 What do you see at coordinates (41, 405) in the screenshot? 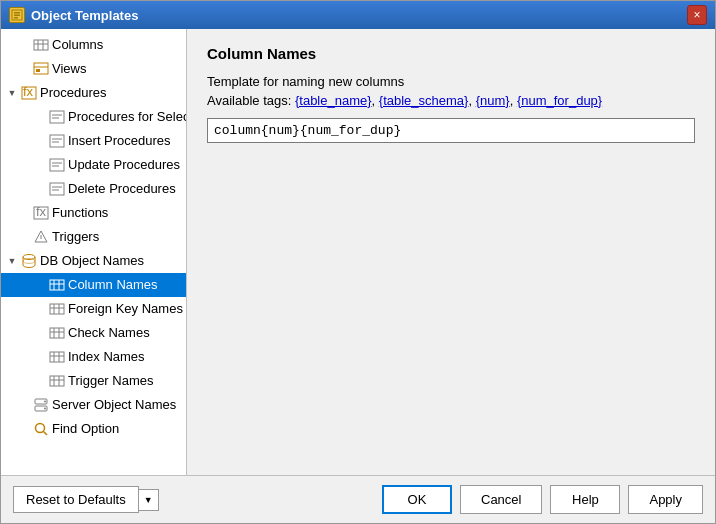
I see `server-icon` at bounding box center [41, 405].